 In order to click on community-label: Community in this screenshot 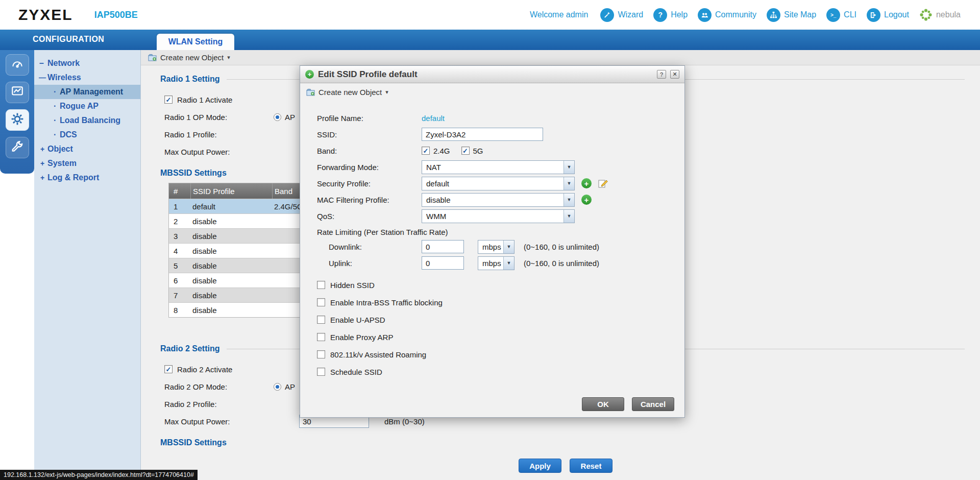, I will do `click(736, 15)`.